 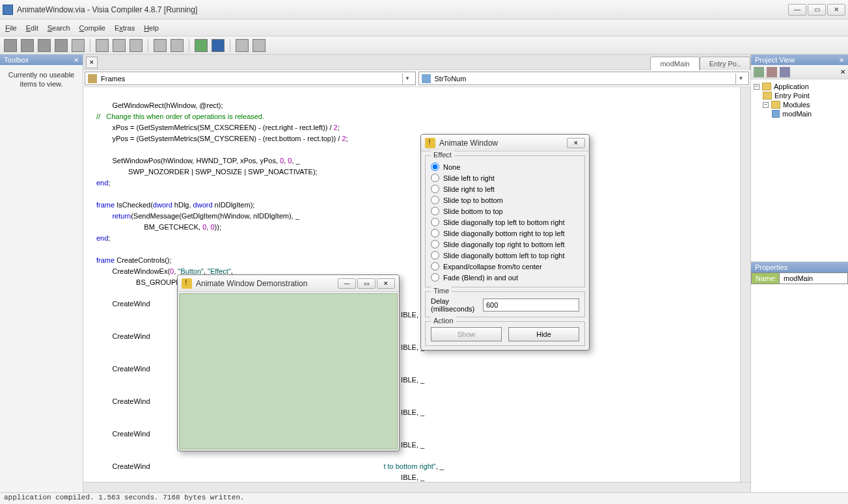 What do you see at coordinates (347, 284) in the screenshot?
I see `demo-minimize-button: —` at bounding box center [347, 284].